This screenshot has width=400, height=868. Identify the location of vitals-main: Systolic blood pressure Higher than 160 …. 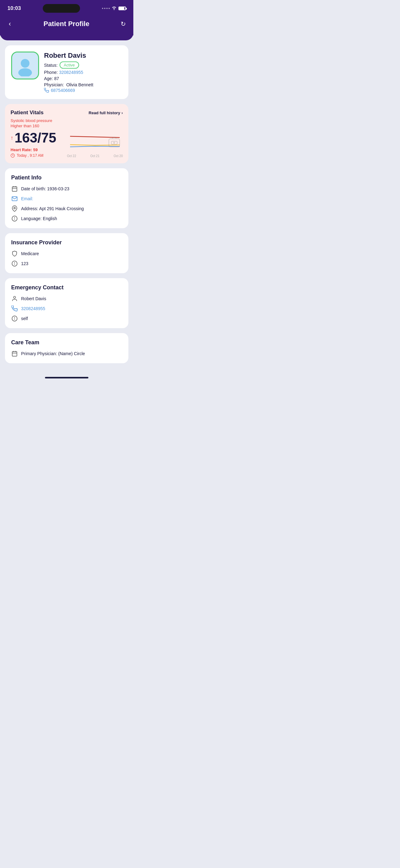
(67, 138).